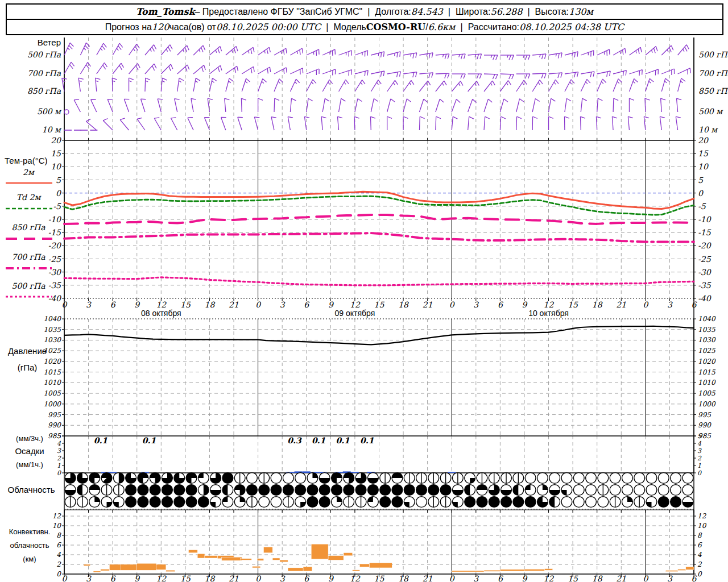  Describe the element at coordinates (379, 335) in the screenshot. I see `panel-pressure` at that location.